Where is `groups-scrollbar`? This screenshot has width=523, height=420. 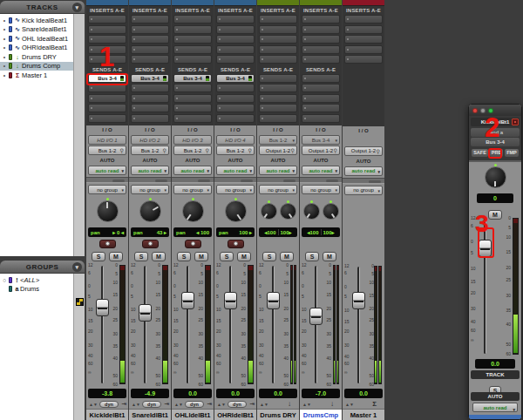
groups-scrollbar is located at coordinates (78, 347).